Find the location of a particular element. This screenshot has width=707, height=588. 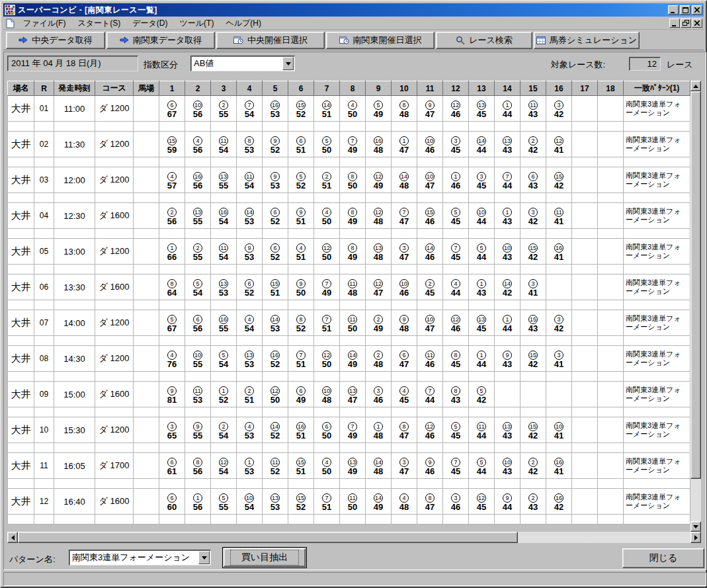

entry-cell: 542 is located at coordinates (481, 394).